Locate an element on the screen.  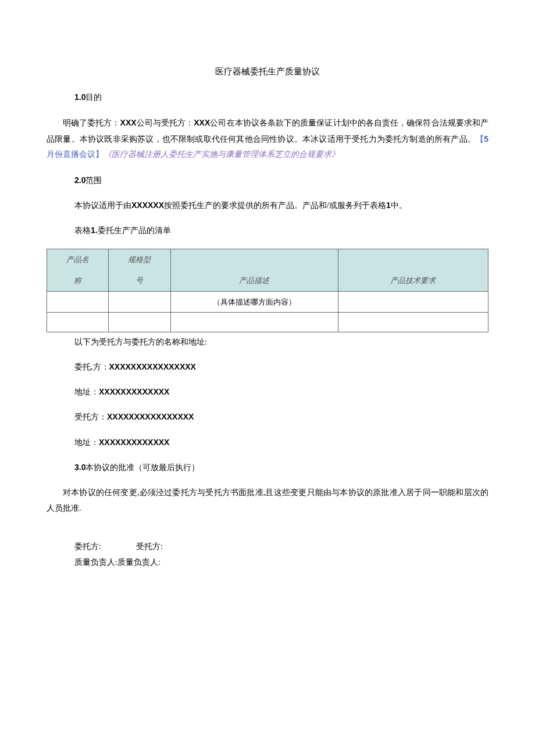
entrusting-address-value: XXXXXXXXXXXXX is located at coordinates (134, 392).